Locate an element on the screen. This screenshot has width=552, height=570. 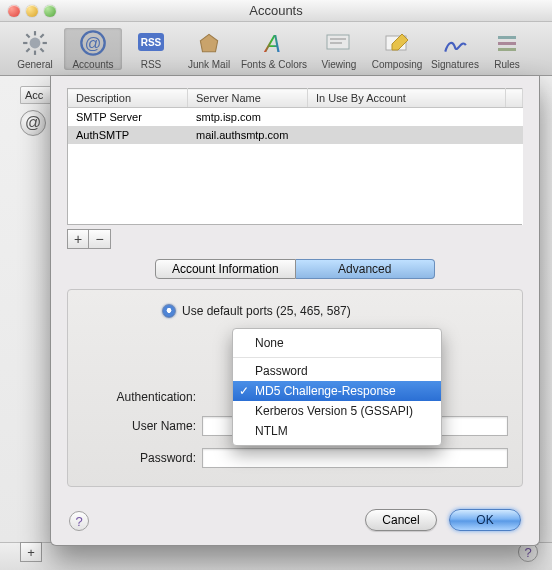
svg-text: RSS is located at coordinates (152, 42).